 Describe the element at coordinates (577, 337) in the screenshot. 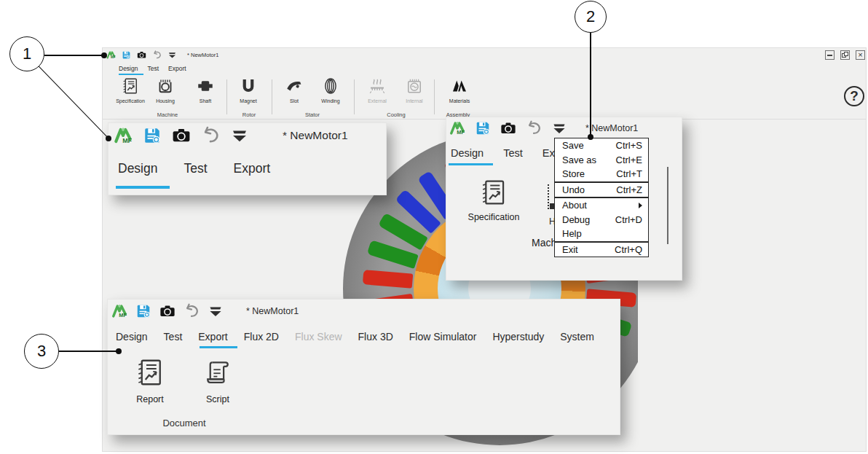

I see `tab-system: System` at that location.